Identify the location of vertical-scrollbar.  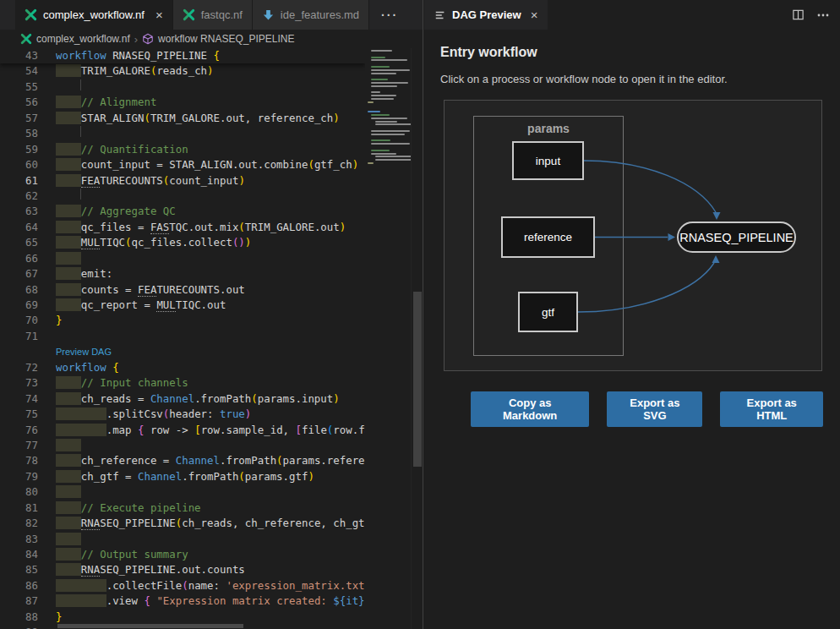
(417, 338).